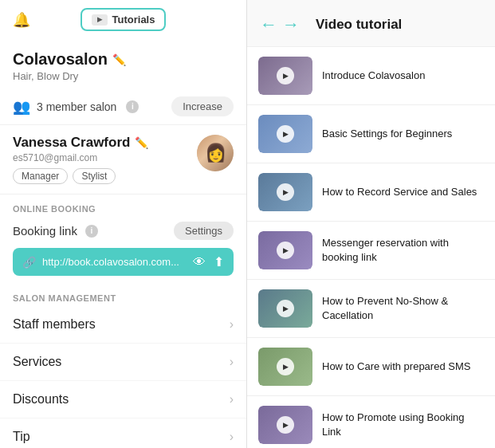 This screenshot has width=495, height=448. What do you see at coordinates (134, 19) in the screenshot?
I see `tutorials-label: Tutorials` at bounding box center [134, 19].